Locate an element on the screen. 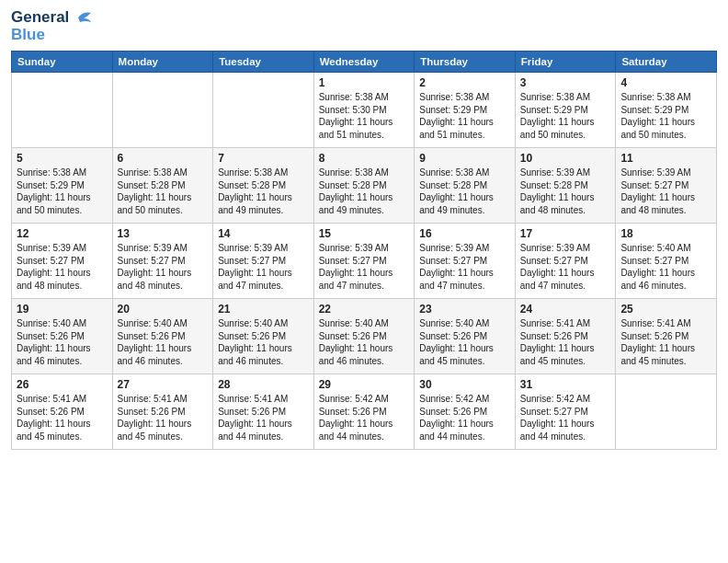  day-info: Sunrise: 5:39 AM Sunset: 5:28 PM Dayligh… is located at coordinates (566, 191).